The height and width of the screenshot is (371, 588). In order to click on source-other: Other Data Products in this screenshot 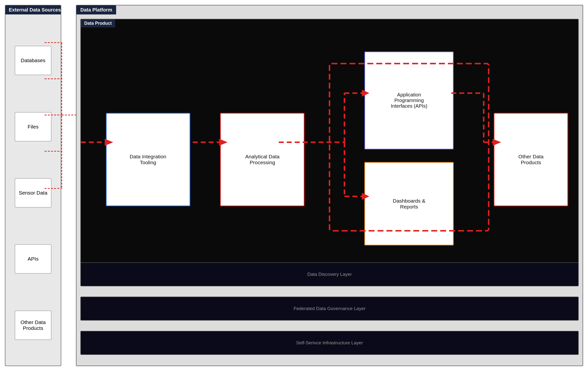, I will do `click(33, 325)`.